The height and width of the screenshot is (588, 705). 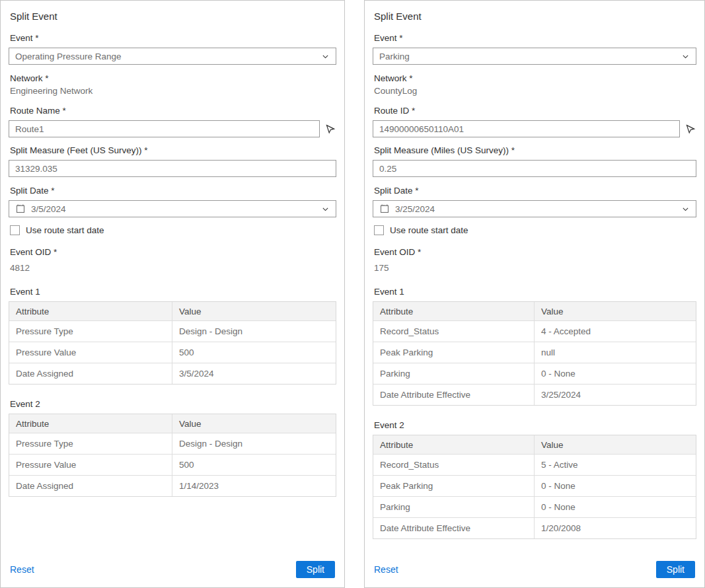 What do you see at coordinates (172, 331) in the screenshot?
I see `table-row: Pressure Type Design - Design` at bounding box center [172, 331].